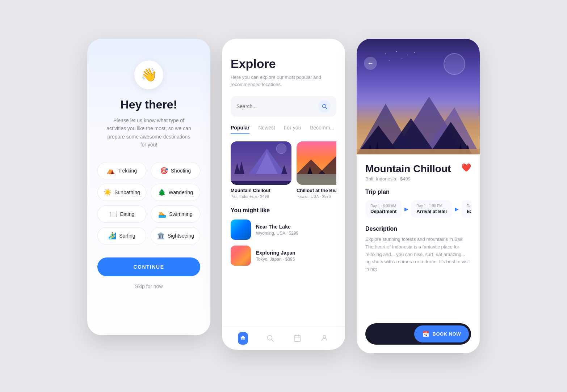 The image size is (567, 392). Describe the element at coordinates (418, 169) in the screenshot. I see `title-row: Mountain Chillout ❤️` at that location.